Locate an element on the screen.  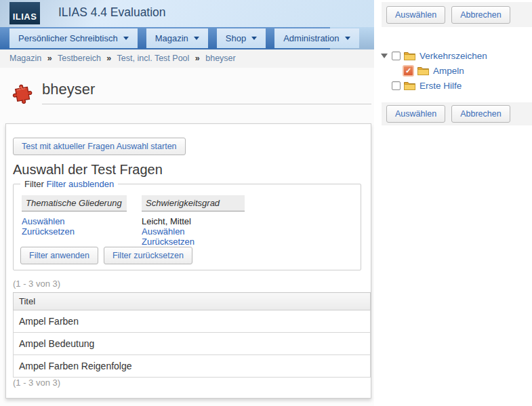
column-header-titel: Titel is located at coordinates (192, 302).